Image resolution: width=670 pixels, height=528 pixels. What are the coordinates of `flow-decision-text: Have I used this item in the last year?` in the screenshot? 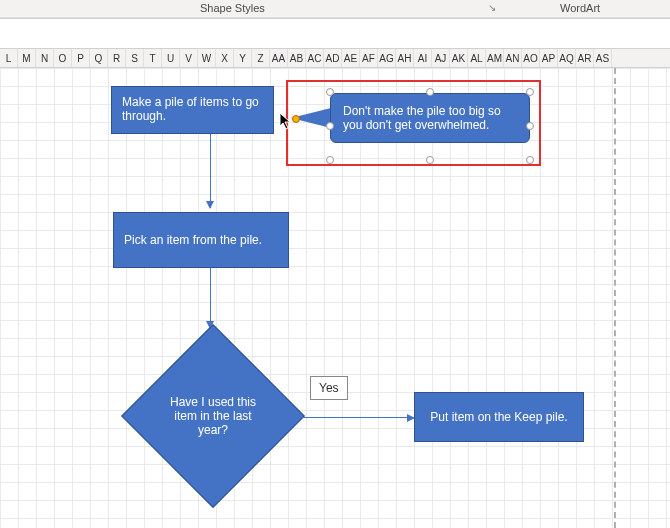 It's located at (213, 416).